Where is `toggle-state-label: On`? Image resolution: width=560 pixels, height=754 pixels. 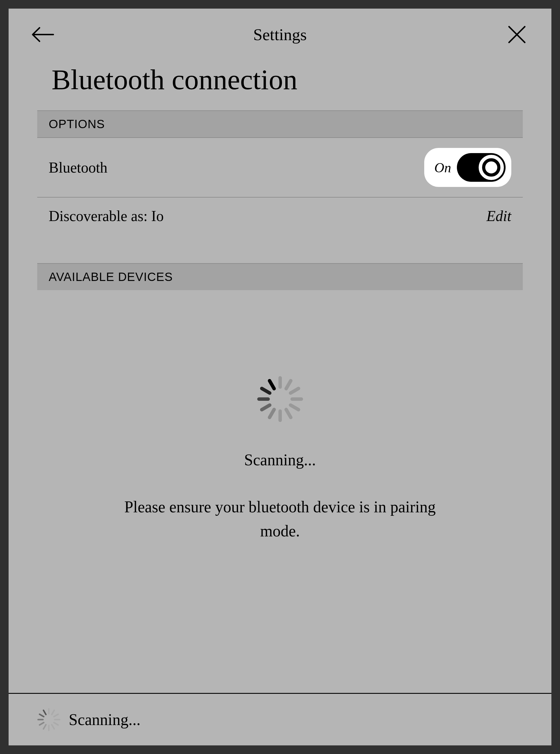
toggle-state-label: On is located at coordinates (443, 168).